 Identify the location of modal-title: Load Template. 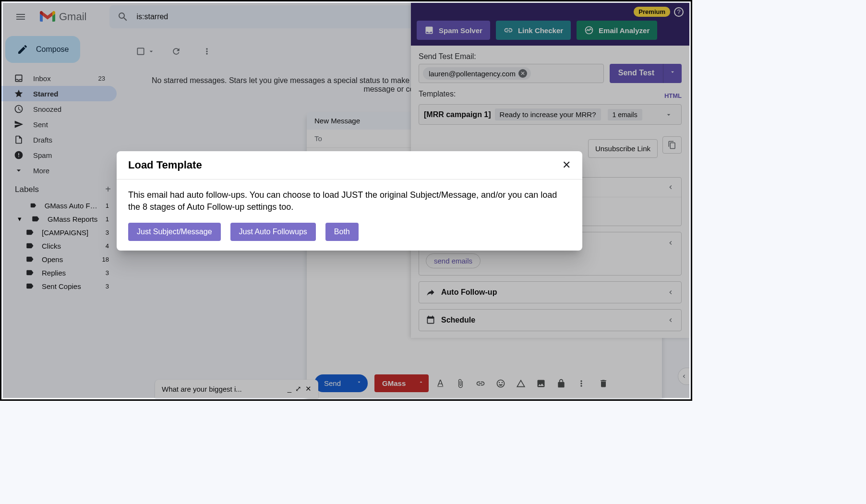
(165, 165).